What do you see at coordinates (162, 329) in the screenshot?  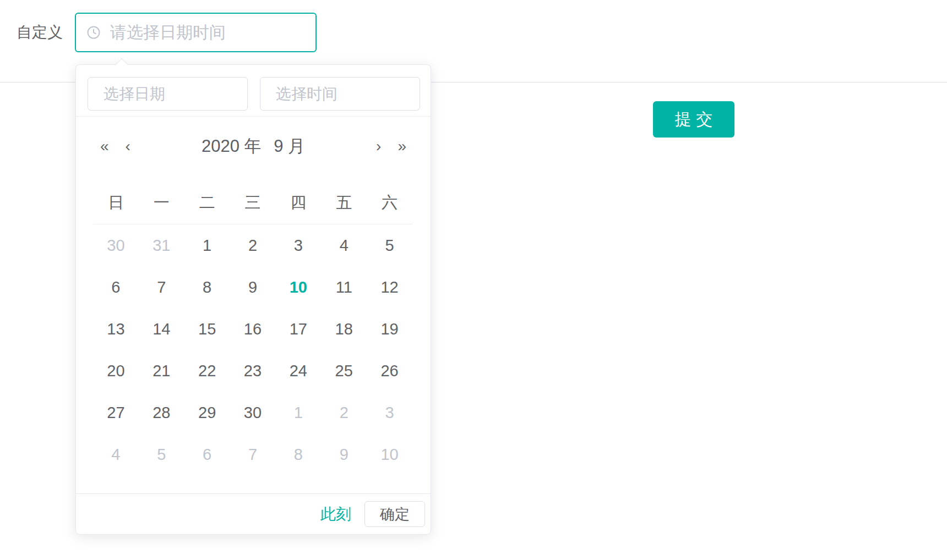 I see `date-cell: 14` at bounding box center [162, 329].